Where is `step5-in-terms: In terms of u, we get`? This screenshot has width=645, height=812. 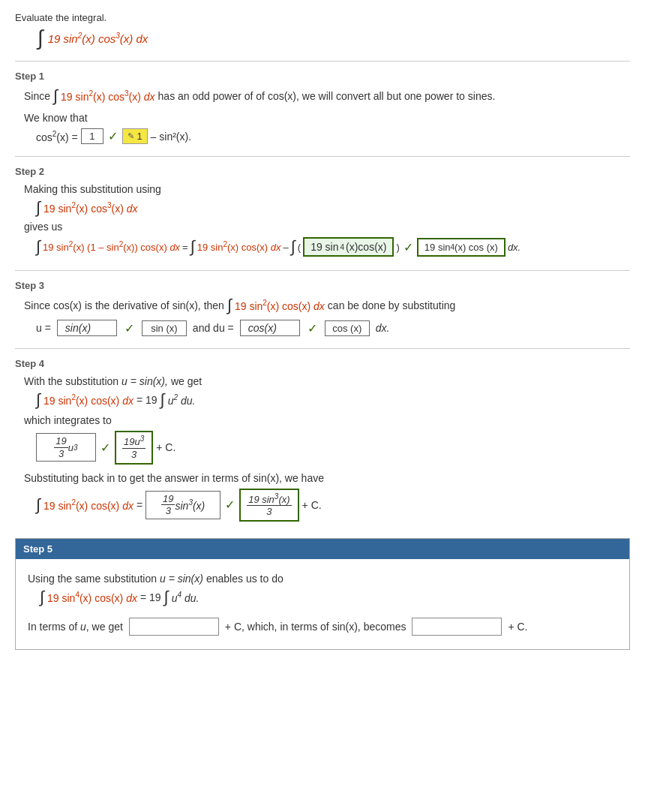 step5-in-terms: In terms of u, we get is located at coordinates (75, 627).